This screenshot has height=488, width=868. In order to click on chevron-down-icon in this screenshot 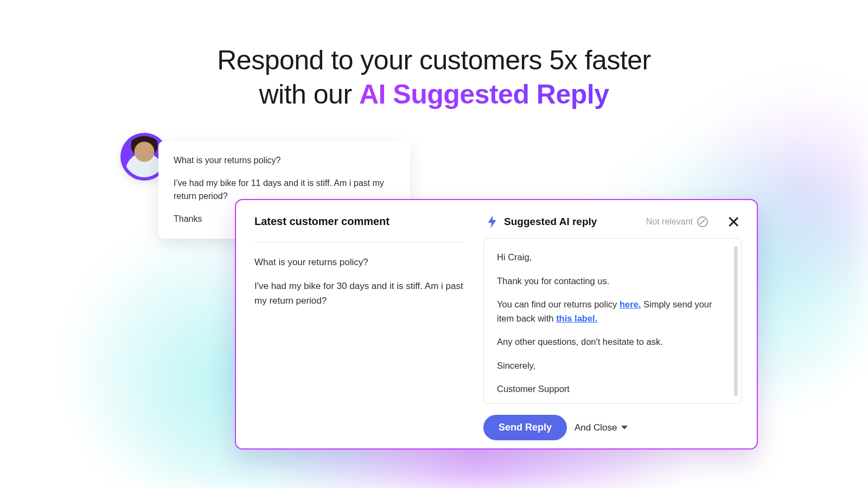, I will do `click(624, 427)`.